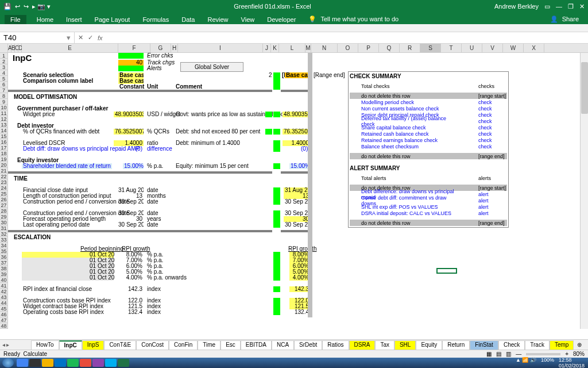 The height and width of the screenshot is (368, 588). Describe the element at coordinates (308, 345) in the screenshot. I see `sheet-tab-SrDebt: SrDebt` at that location.